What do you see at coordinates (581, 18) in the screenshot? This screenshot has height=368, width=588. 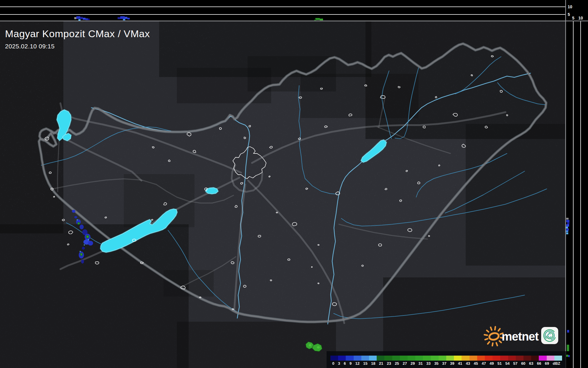 I see `right-strip-altitude-label: 10` at bounding box center [581, 18].